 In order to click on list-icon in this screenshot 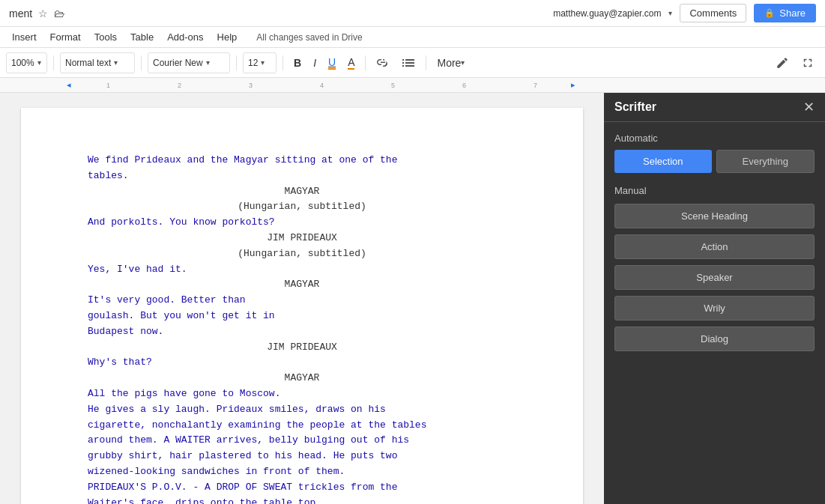, I will do `click(408, 63)`.